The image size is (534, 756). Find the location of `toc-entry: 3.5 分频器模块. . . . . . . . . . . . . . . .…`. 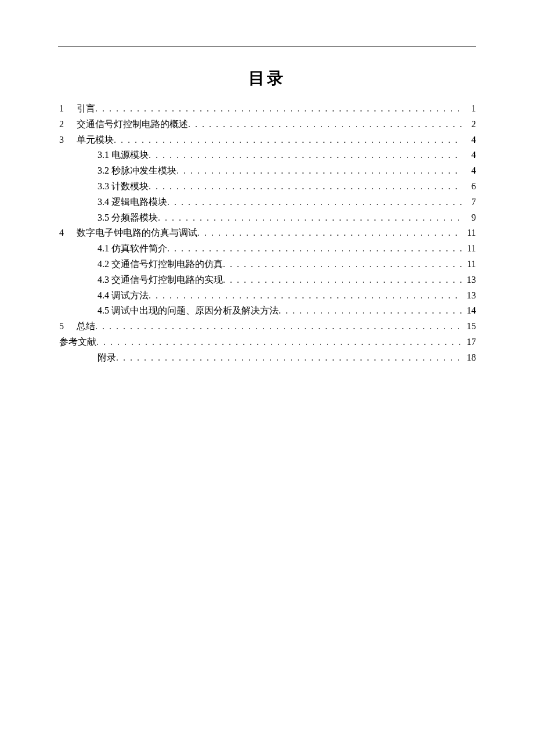

toc-entry: 3.5 分频器模块. . . . . . . . . . . . . . . .… is located at coordinates (267, 218).